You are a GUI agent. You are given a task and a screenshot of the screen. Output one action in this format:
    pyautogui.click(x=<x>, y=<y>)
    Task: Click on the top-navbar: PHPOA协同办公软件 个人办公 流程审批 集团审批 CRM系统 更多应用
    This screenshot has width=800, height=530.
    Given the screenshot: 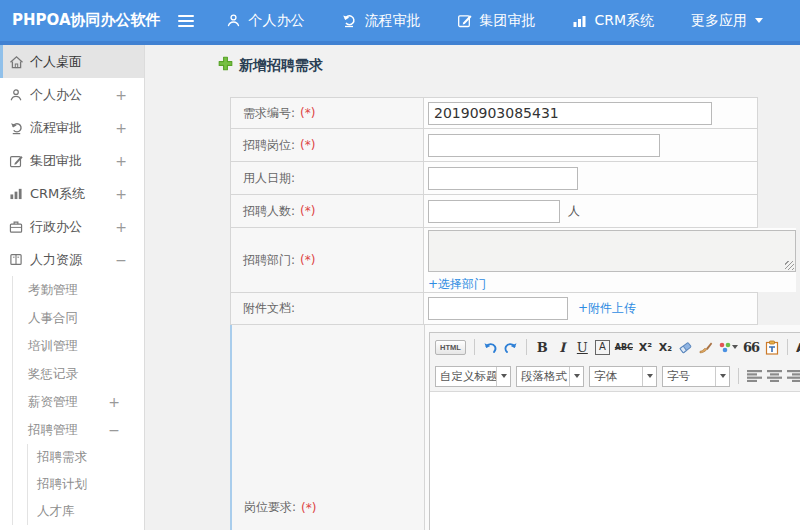 What is the action you would take?
    pyautogui.click(x=400, y=22)
    